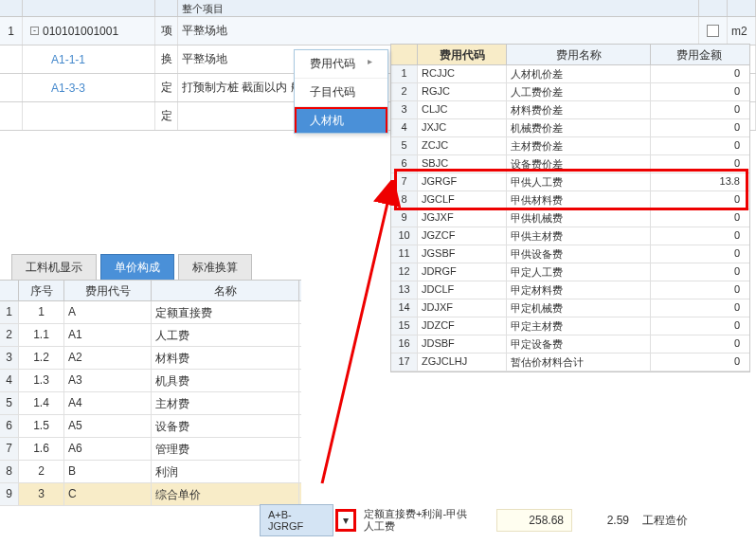 The height and width of the screenshot is (544, 756). What do you see at coordinates (225, 381) in the screenshot?
I see `ll-name: 机具费` at bounding box center [225, 381].